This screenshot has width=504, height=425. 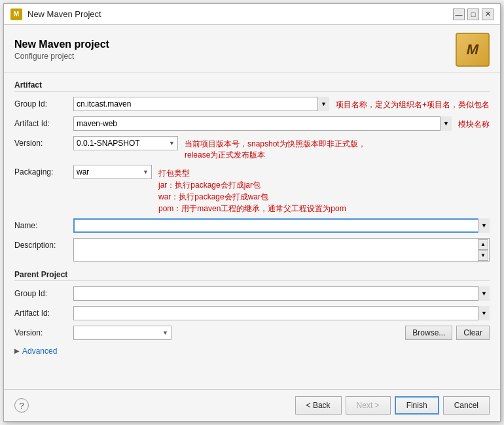 What do you see at coordinates (39, 351) in the screenshot?
I see `advanced-label: Advanced` at bounding box center [39, 351].